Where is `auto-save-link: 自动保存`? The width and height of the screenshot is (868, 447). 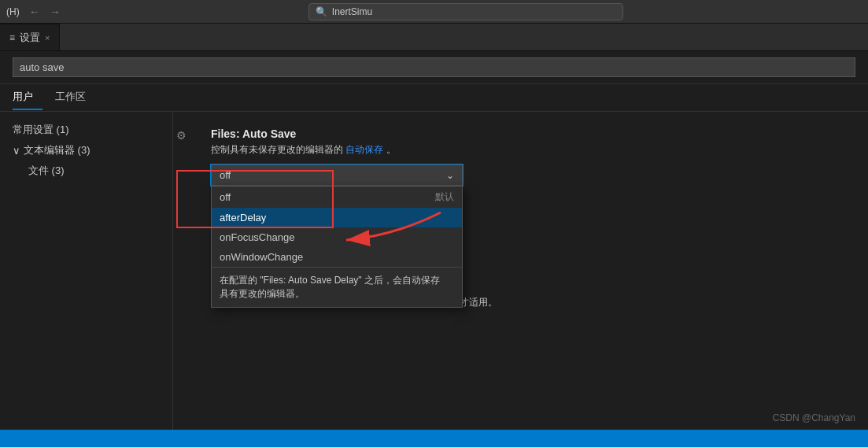 auto-save-link: 自动保存 is located at coordinates (364, 150).